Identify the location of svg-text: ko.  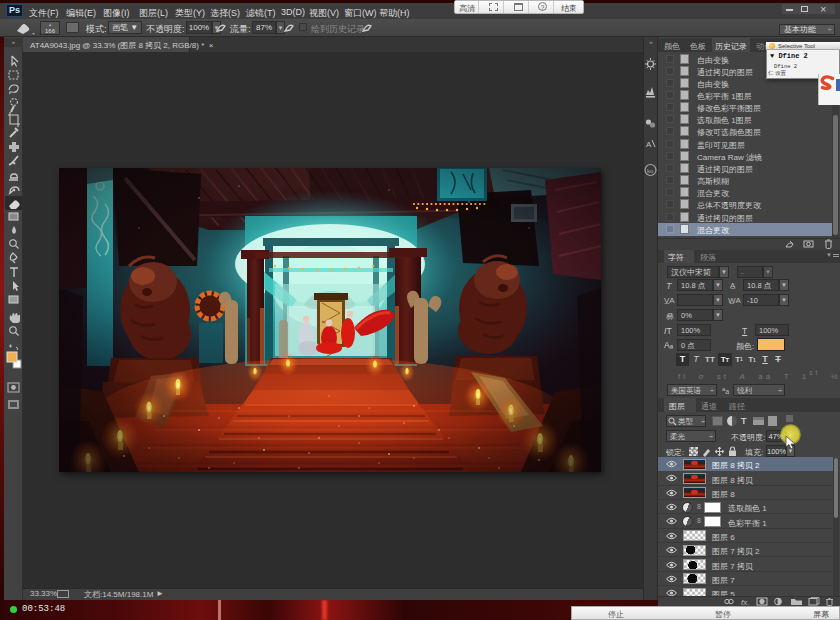
(650, 171).